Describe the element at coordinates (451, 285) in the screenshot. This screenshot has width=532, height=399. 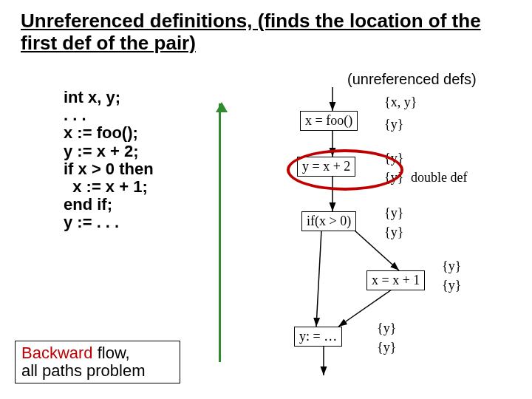
I see `label-n4-out: {y}` at that location.